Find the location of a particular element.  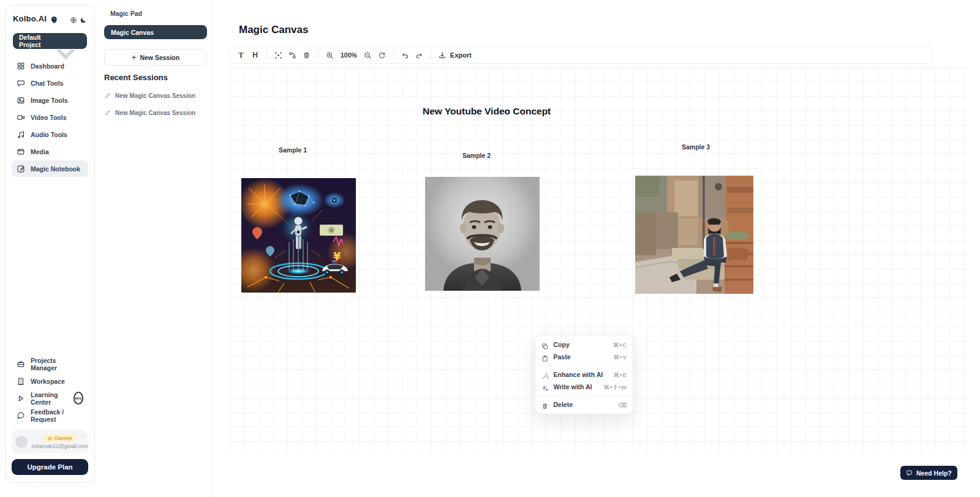

sidebar-item-chat-tools: Chat Tools is located at coordinates (50, 83).